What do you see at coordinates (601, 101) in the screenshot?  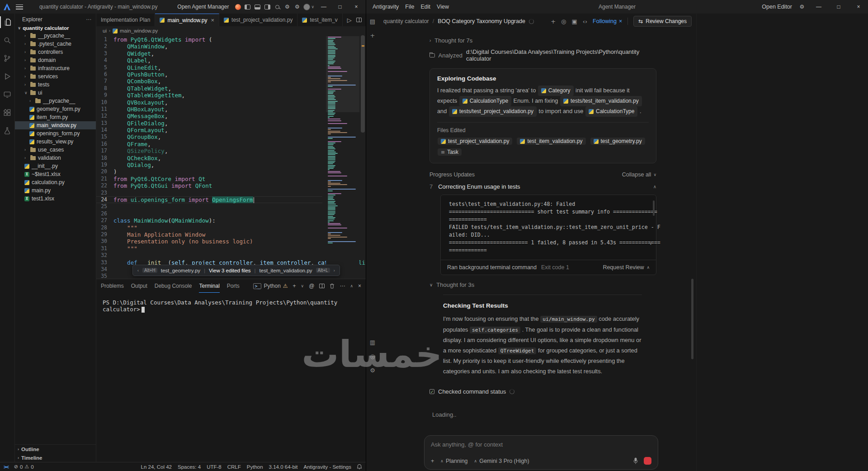 I see `code-ref-chip: tests/test_item_validation.py` at bounding box center [601, 101].